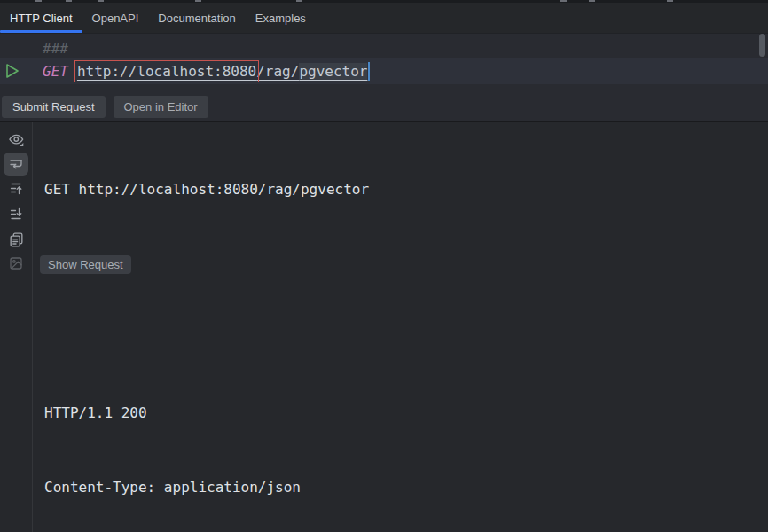 Image resolution: width=768 pixels, height=532 pixels. I want to click on image-preview-icon, so click(16, 263).